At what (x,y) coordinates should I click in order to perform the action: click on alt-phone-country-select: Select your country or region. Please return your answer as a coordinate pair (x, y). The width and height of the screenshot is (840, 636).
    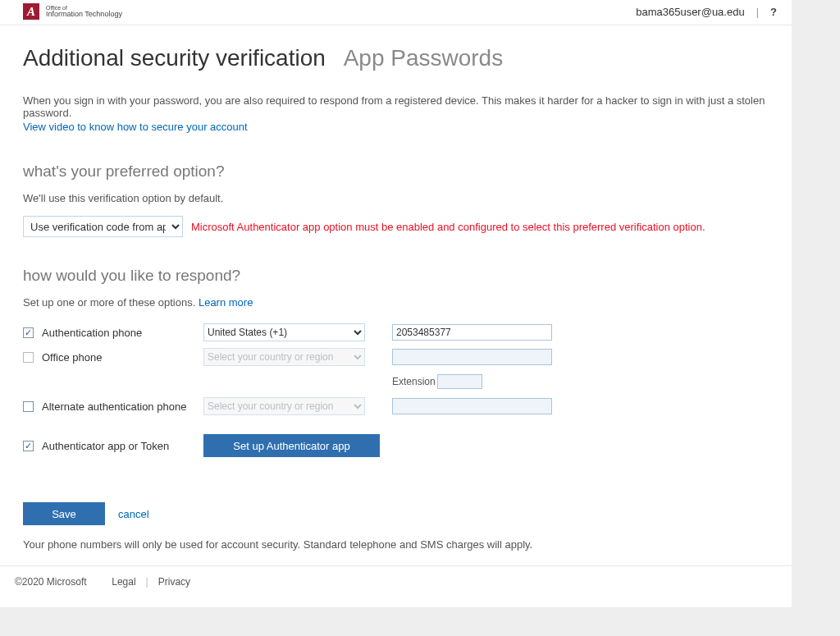
    Looking at the image, I should click on (284, 406).